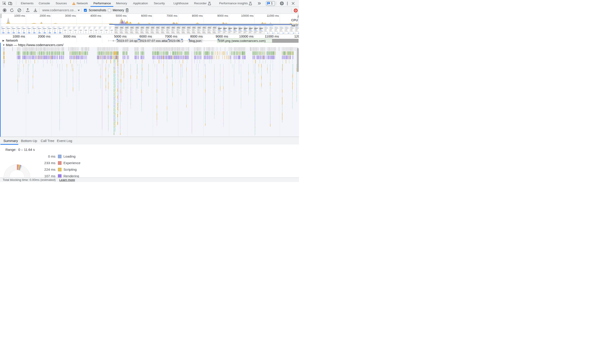 This screenshot has height=364, width=598. Describe the element at coordinates (12, 40) in the screenshot. I see `svg-text: Network` at that location.